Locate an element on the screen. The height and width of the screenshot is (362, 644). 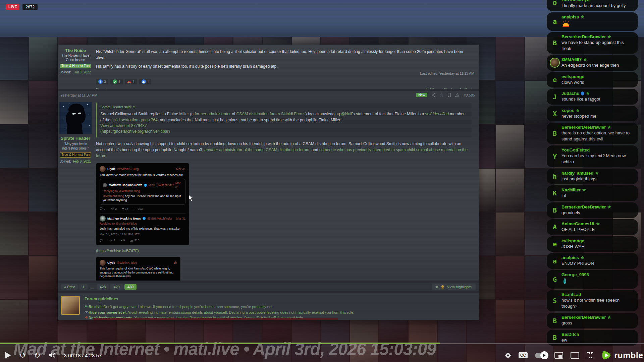
chat-username: Judachu is located at coordinates (598, 93).